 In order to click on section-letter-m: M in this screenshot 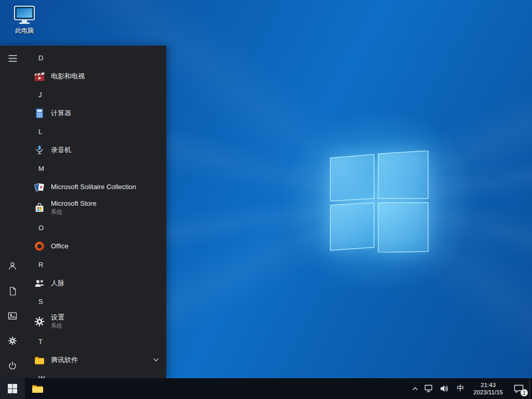, I will do `click(96, 168)`.